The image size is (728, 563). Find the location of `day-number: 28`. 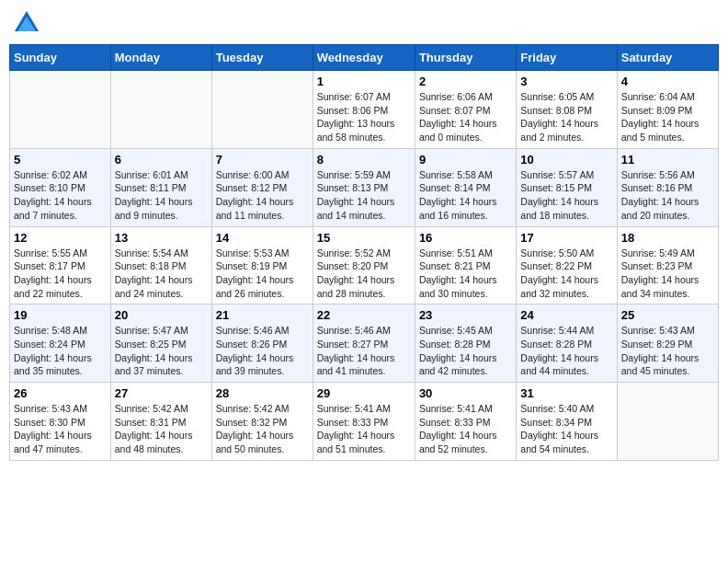

day-number: 28 is located at coordinates (263, 394).